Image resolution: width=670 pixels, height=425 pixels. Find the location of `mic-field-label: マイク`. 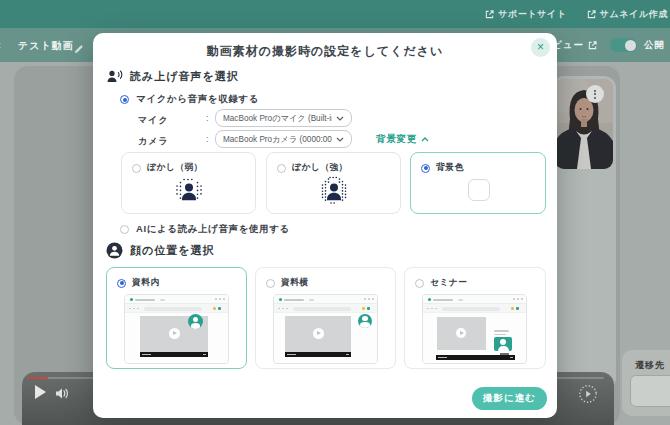

mic-field-label: マイク is located at coordinates (168, 120).